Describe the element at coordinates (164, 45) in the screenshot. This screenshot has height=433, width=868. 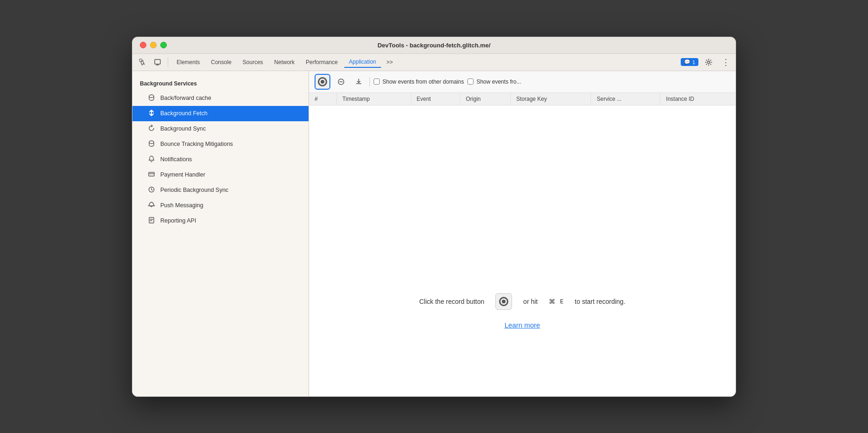
I see `maximize-button` at that location.